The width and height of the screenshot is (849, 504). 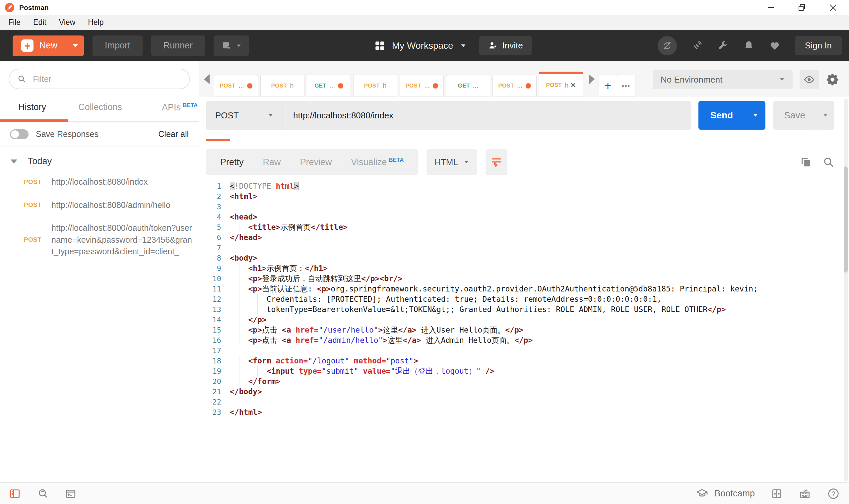 What do you see at coordinates (608, 86) in the screenshot?
I see `add-tab-button: +` at bounding box center [608, 86].